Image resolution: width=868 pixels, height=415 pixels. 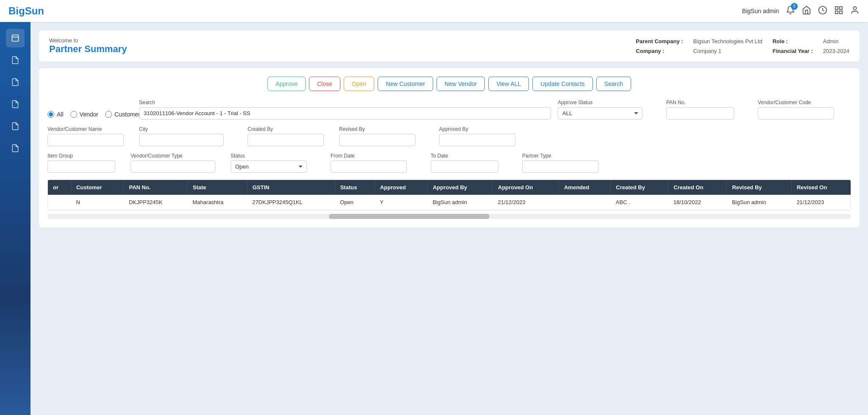 I want to click on table-cell-1: N, so click(x=97, y=202).